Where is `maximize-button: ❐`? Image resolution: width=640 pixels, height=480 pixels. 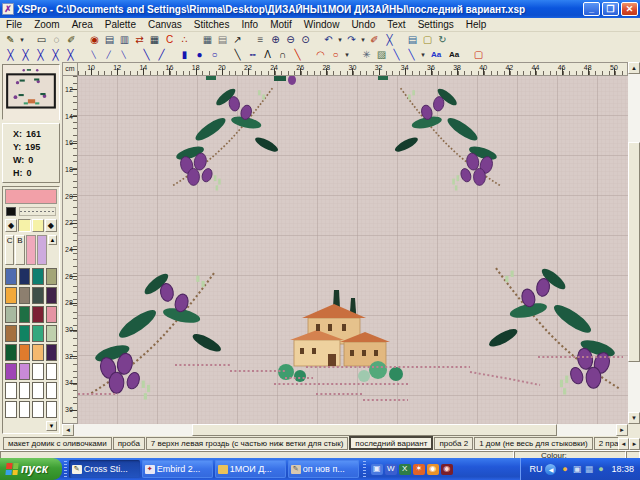
maximize-button: ❐ is located at coordinates (610, 9).